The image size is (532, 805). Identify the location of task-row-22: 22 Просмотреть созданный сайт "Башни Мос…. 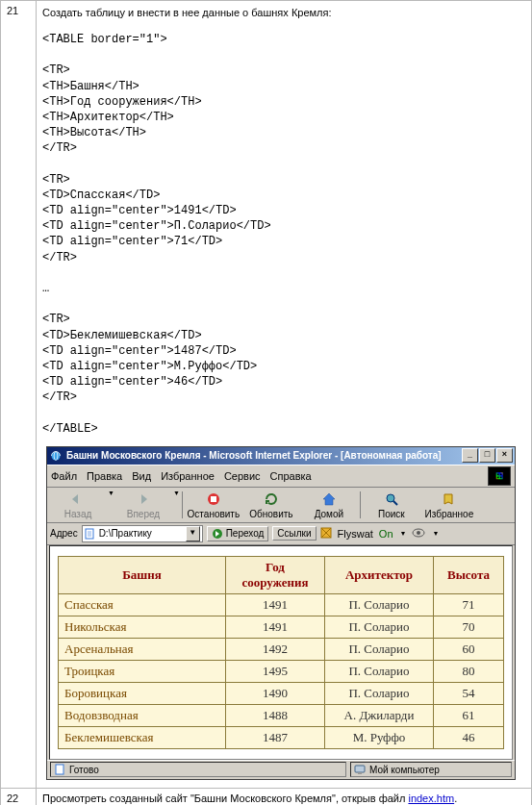
(266, 796).